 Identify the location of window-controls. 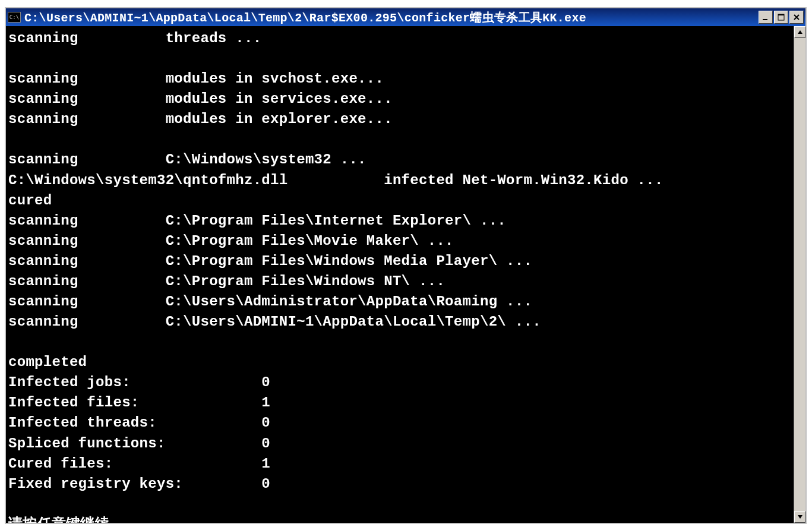
(781, 17).